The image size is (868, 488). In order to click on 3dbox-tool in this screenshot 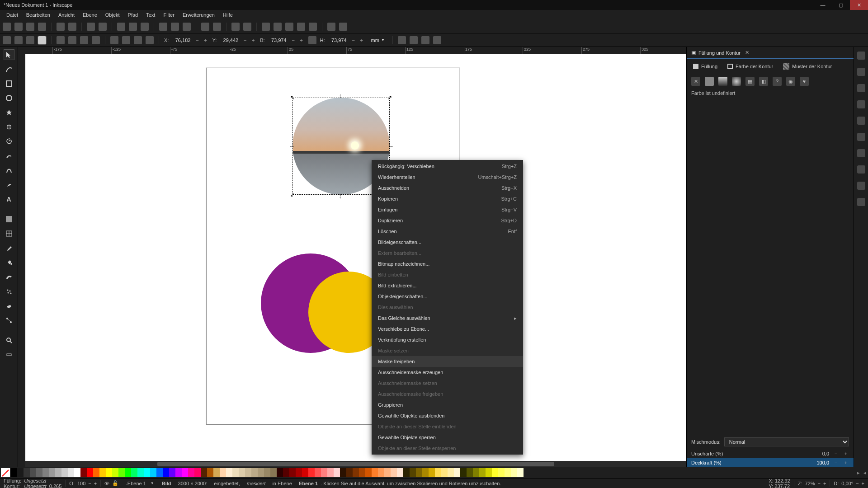, I will do `click(9, 127)`.